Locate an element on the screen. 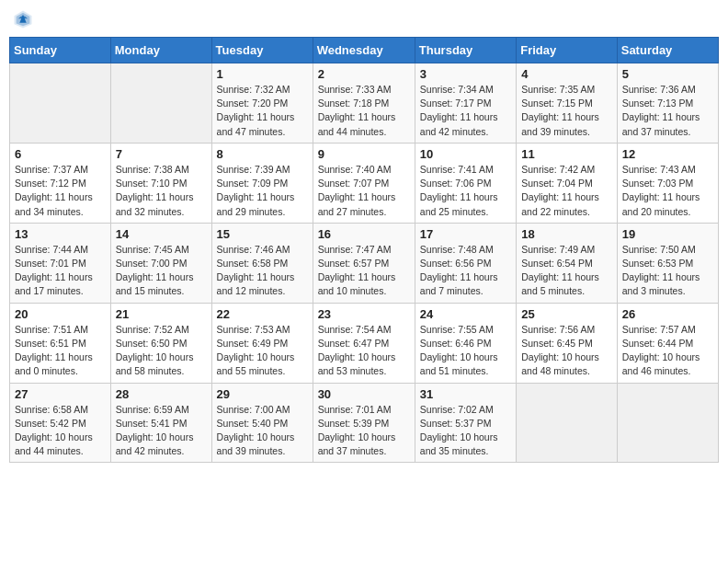  calendar-cell: 9Sunrise: 7:40 AM Sunset: 7:07 PM Daylig… is located at coordinates (364, 182).